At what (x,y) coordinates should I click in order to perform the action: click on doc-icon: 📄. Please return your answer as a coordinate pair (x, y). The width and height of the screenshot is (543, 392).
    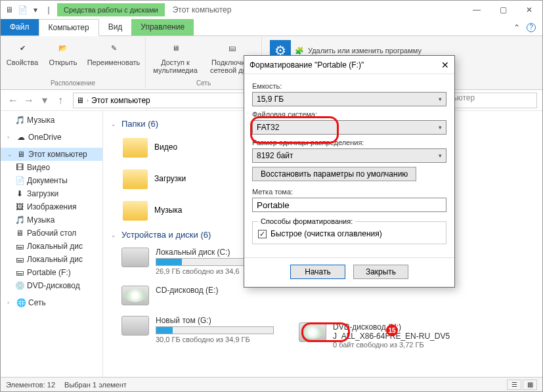
    Looking at the image, I should click on (22, 10).